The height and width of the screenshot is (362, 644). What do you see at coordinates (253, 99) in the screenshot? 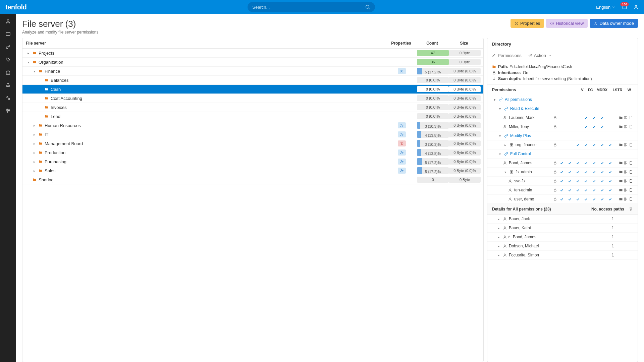
I see `tree-row: Cost Accounting 0 (0.0)% 0 Byte (0.0)%` at bounding box center [253, 99].